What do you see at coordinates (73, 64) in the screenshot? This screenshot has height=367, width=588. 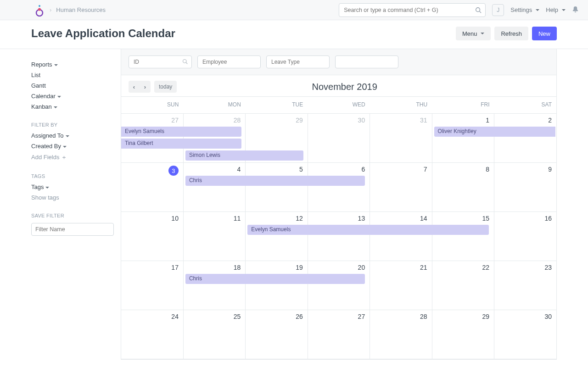 I see `sidebar-item-reports: Reports` at bounding box center [73, 64].